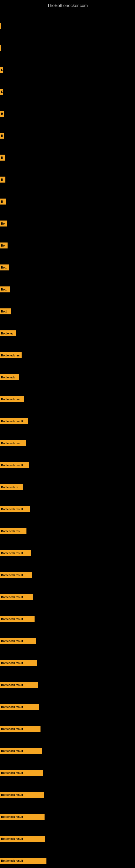 The width and height of the screenshot is (135, 868). What do you see at coordinates (68, 85) in the screenshot?
I see `bar-row: E` at bounding box center [68, 85].